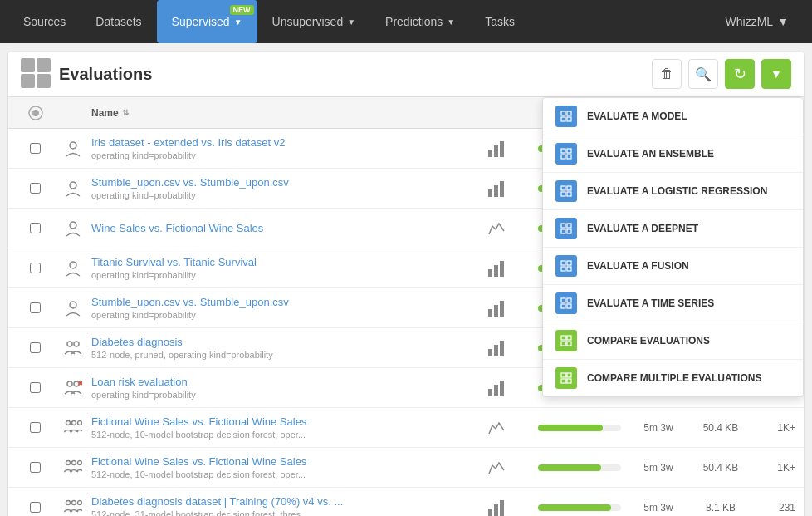  Describe the element at coordinates (566, 154) in the screenshot. I see `dropdown-item-icon-evaluate-ensemble` at that location.